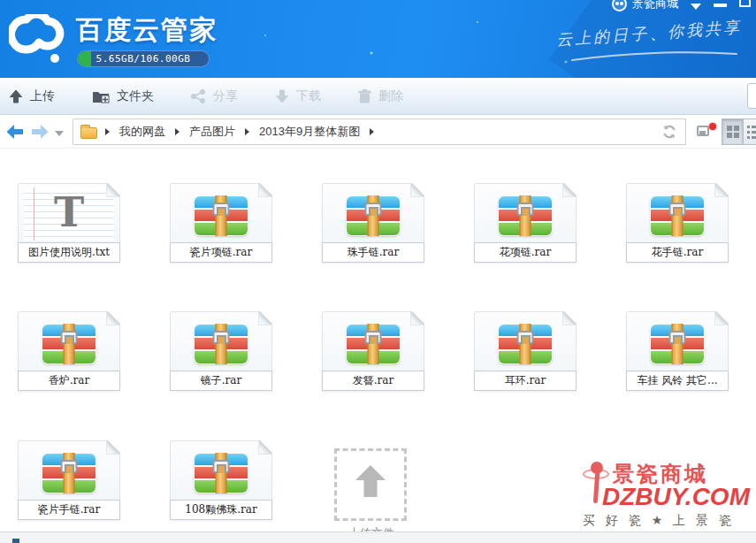  Describe the element at coordinates (221, 351) in the screenshot. I see `file-card-rar: 镜子.rar` at that location.